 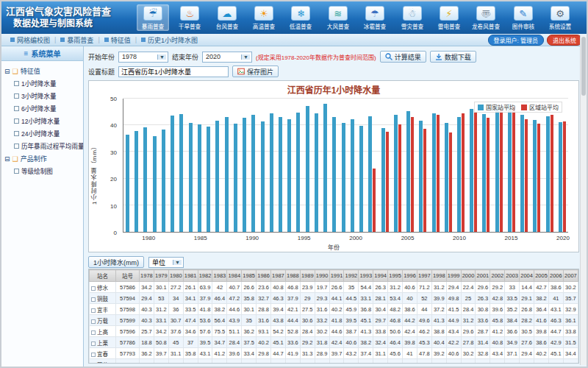 I want to click on toolbar-wind: ≋大风普查, so click(x=338, y=18).